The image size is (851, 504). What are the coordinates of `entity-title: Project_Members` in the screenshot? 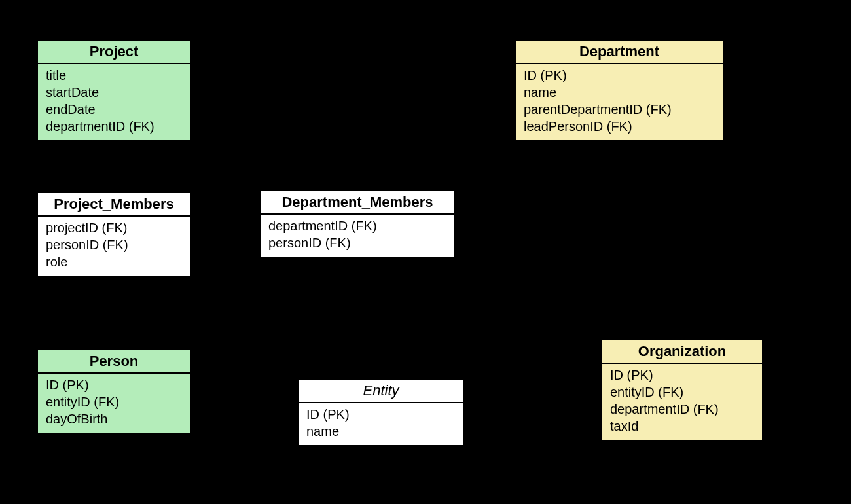 It's located at (114, 205).